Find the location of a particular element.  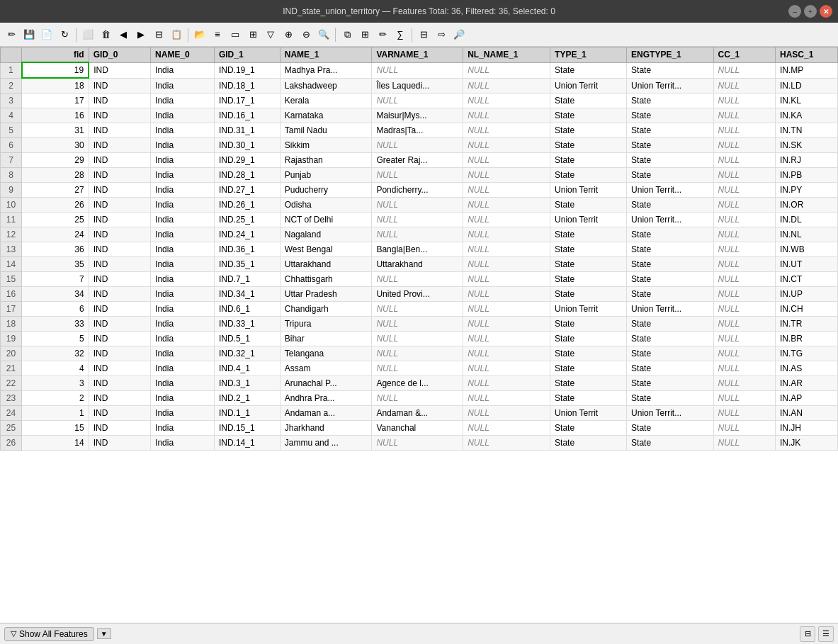

table-row: 729INDIndiaIND.29_1RajasthanGreater Raj.… is located at coordinates (419, 160).